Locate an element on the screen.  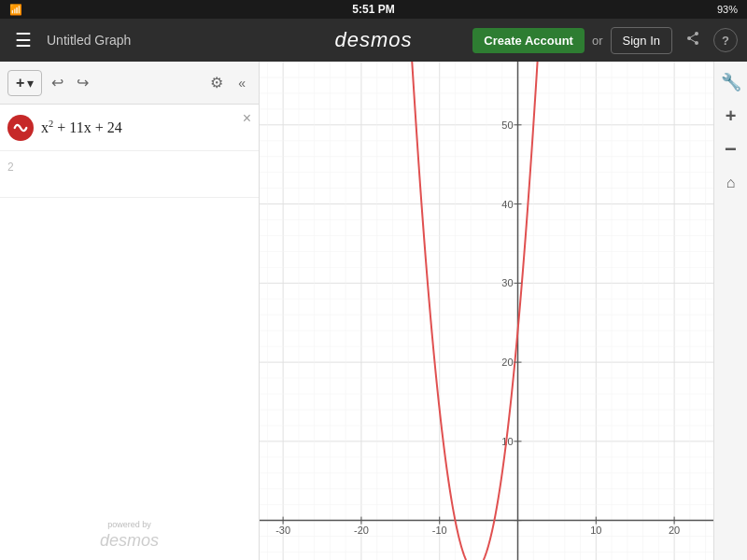
expression-icon is located at coordinates (21, 128).